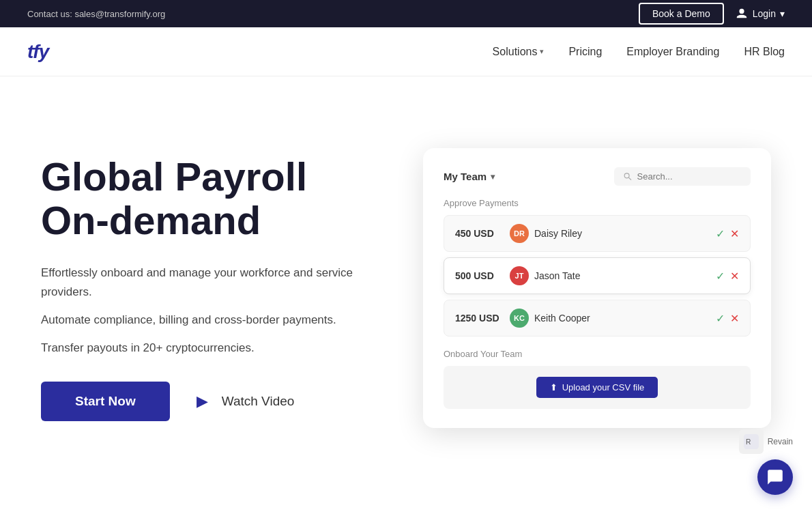  What do you see at coordinates (613, 233) in the screenshot?
I see `payment-person: DR Daisy Riley` at bounding box center [613, 233].